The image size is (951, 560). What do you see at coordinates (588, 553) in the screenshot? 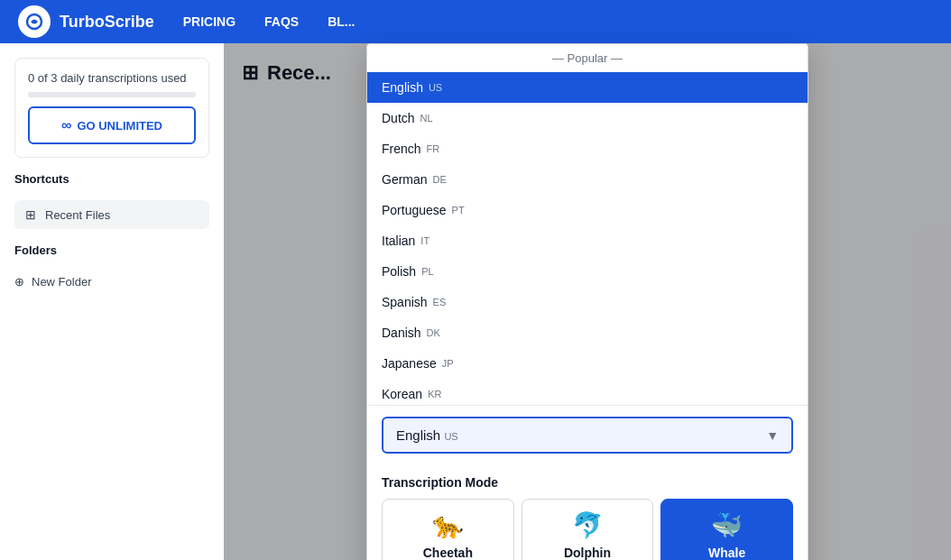
I see `dolphin-name: Dolphin` at bounding box center [588, 553].